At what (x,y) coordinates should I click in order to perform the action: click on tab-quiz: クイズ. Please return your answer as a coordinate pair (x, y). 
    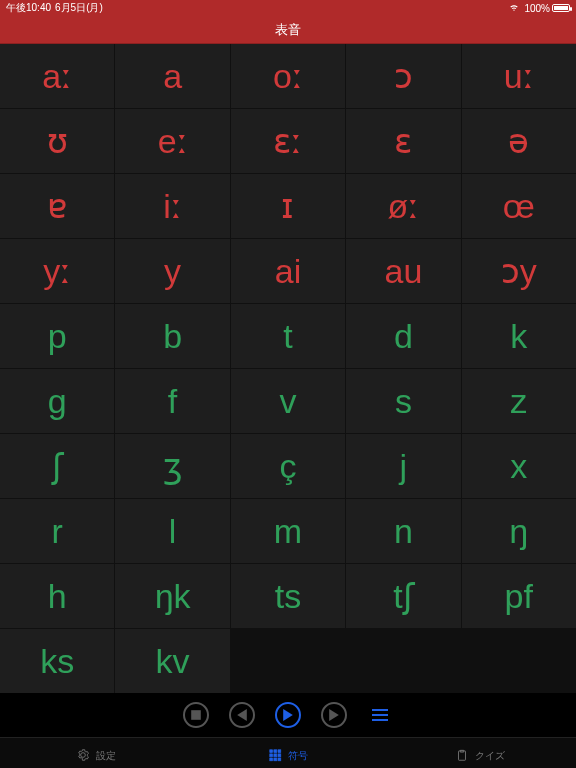
    Looking at the image, I should click on (480, 753).